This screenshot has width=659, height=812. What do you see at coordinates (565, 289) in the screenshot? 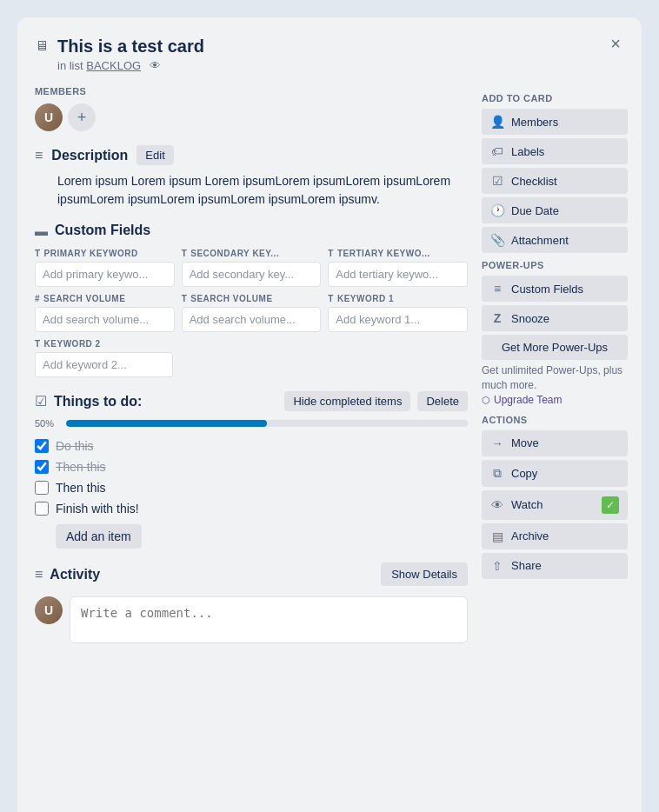
I see `custom-fields-powerup-label: Custom Fields` at bounding box center [565, 289].